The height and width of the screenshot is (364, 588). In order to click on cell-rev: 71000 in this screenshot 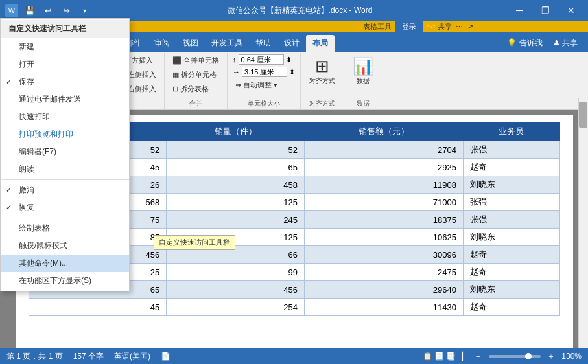, I will do `click(384, 202)`.